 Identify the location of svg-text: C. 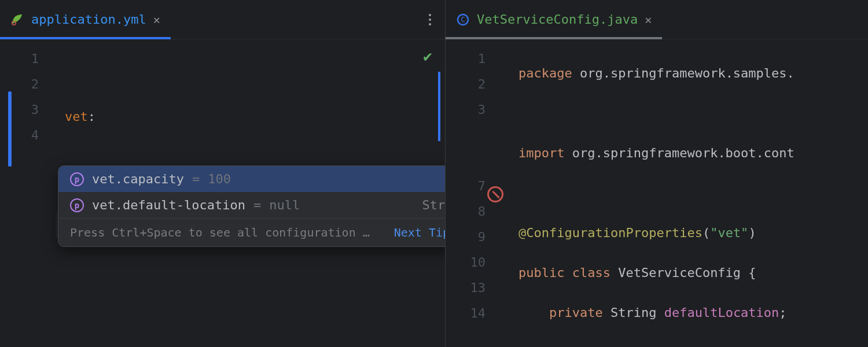
(463, 20).